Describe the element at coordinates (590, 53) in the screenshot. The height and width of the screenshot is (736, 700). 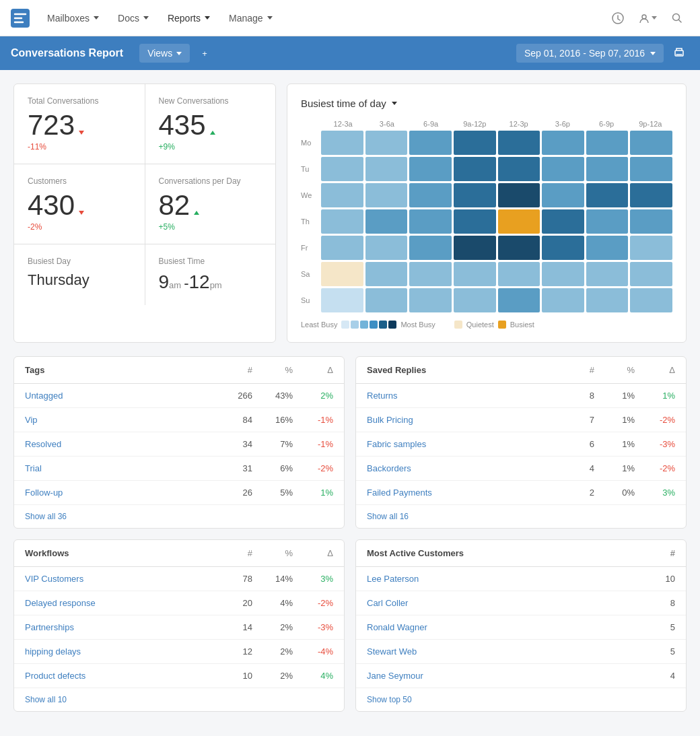
I see `date-range-picker: Sep 01, 2016 - Sep 07, 2016` at that location.